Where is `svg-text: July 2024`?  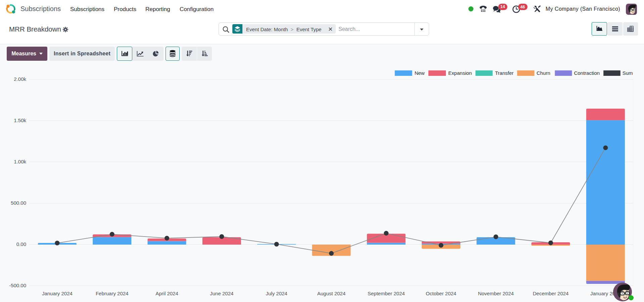 svg-text: July 2024 is located at coordinates (276, 293).